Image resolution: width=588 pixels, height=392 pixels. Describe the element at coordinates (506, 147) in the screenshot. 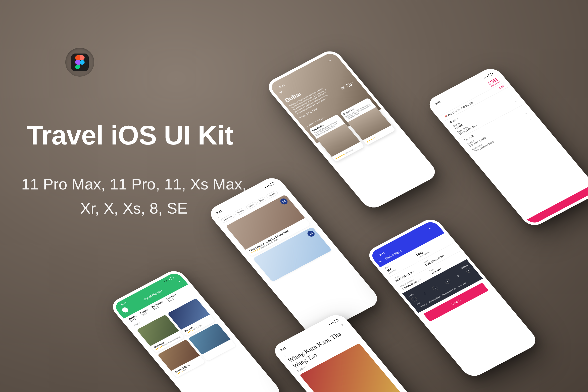

I see `mockup-room-booking: 9:41 ‹$361TOTAL PRICE 📅 Feb 12,2018 - Fe…` at that location.